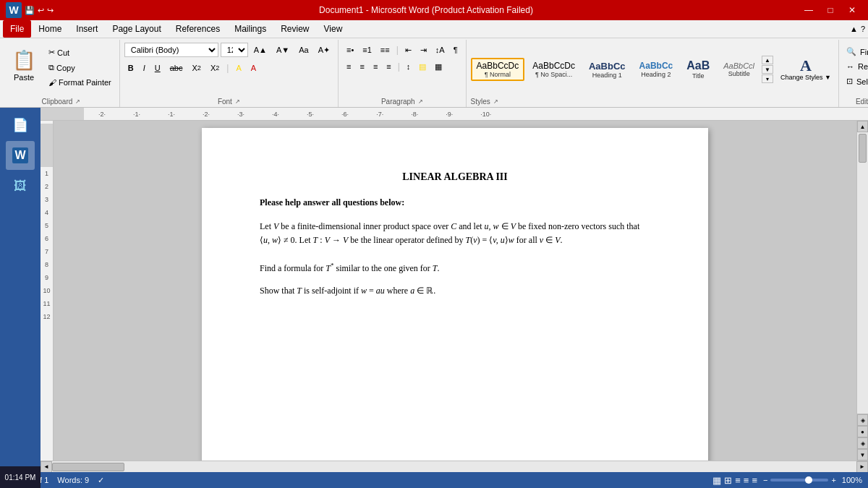  I want to click on paragraph-launcher-icon: ↗, so click(421, 101).